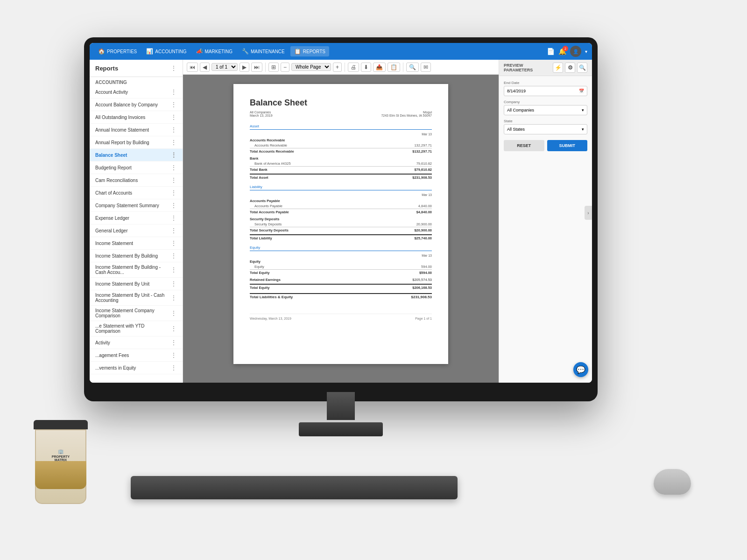 This screenshot has width=747, height=560. Describe the element at coordinates (136, 329) in the screenshot. I see `sidebar-item-ytd: ...e Statement with YTD Comparison ⋮` at that location.